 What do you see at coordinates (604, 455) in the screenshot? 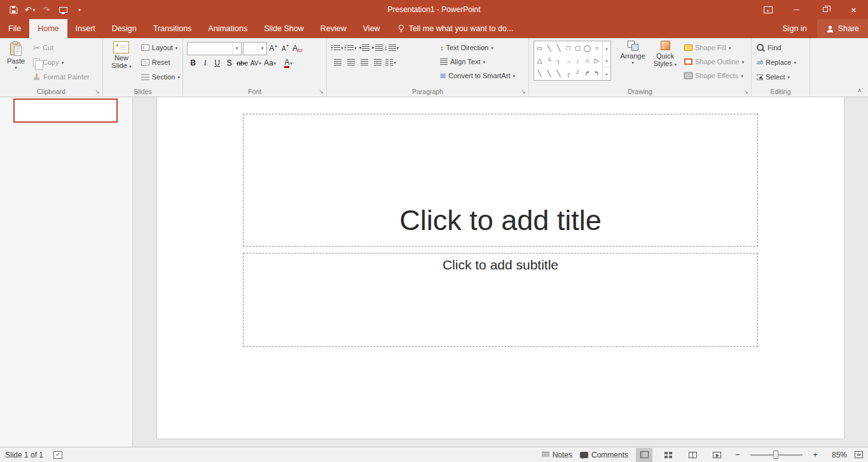
I see `comments-button: Comments` at bounding box center [604, 455].